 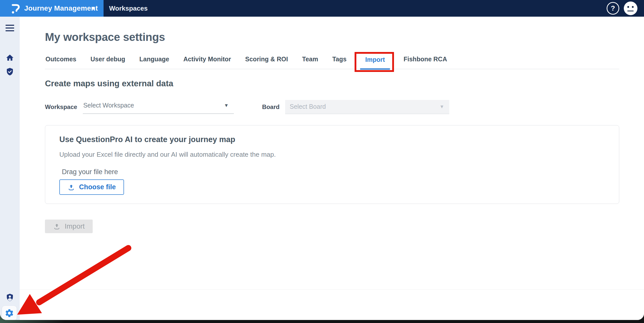 I want to click on footer-divider, so click(x=332, y=290).